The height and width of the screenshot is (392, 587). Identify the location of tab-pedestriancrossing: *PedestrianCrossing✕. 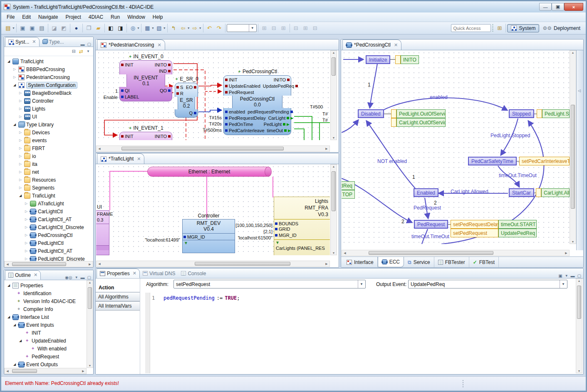
(131, 45).